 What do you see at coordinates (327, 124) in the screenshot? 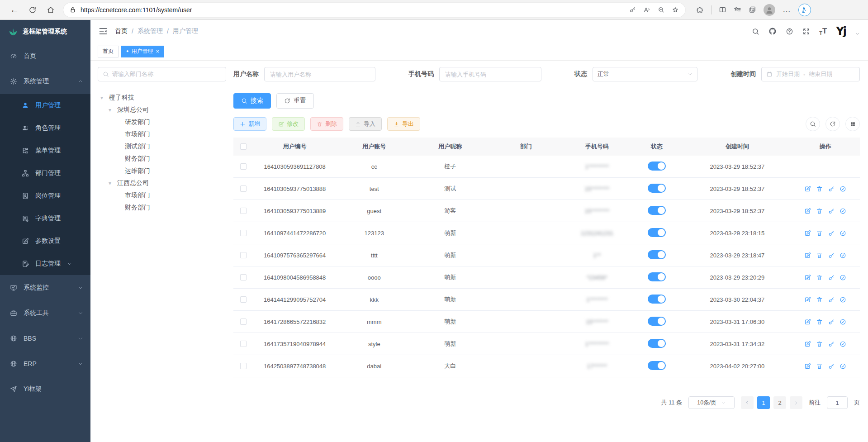
I see `delete-button: 删除` at bounding box center [327, 124].